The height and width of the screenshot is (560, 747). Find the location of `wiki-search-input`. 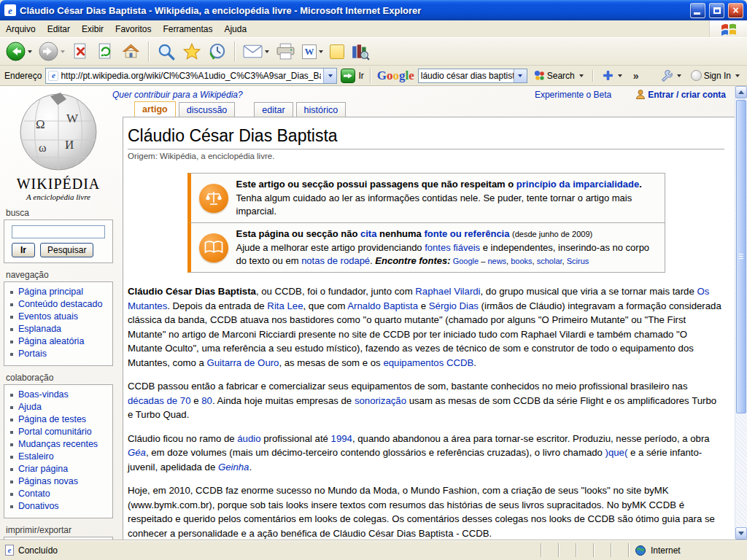

wiki-search-input is located at coordinates (58, 232).